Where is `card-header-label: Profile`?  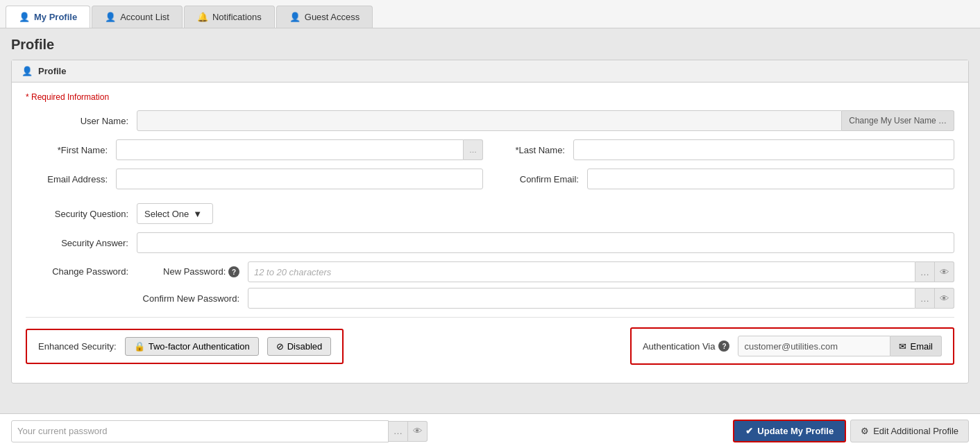
card-header-label: Profile is located at coordinates (52, 71).